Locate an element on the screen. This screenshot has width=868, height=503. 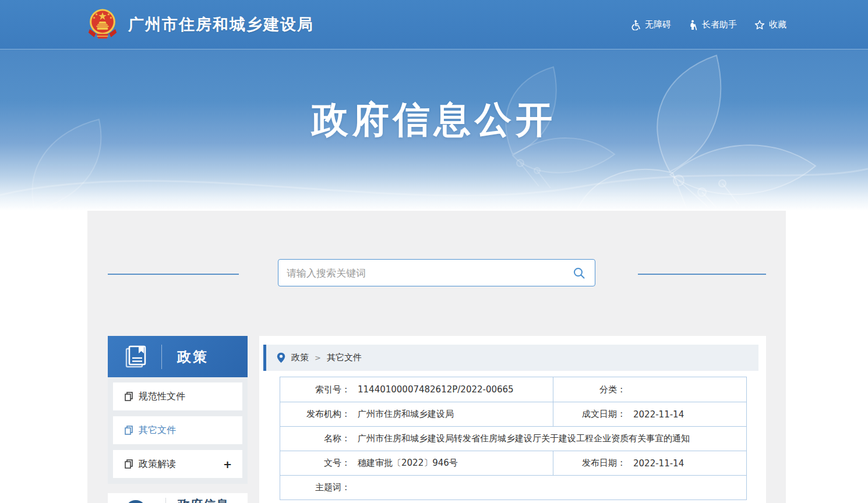
search-icon is located at coordinates (579, 273).